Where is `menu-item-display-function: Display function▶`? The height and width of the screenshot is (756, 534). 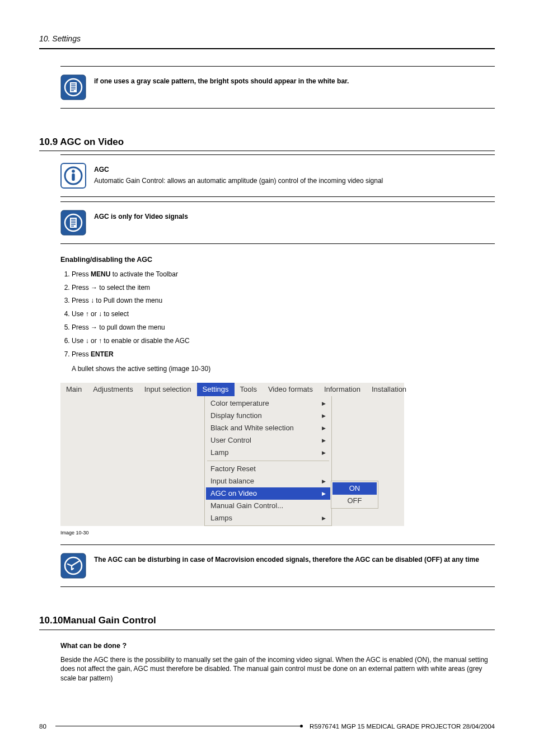
menu-item-display-function: Display function▶ is located at coordinates (268, 416).